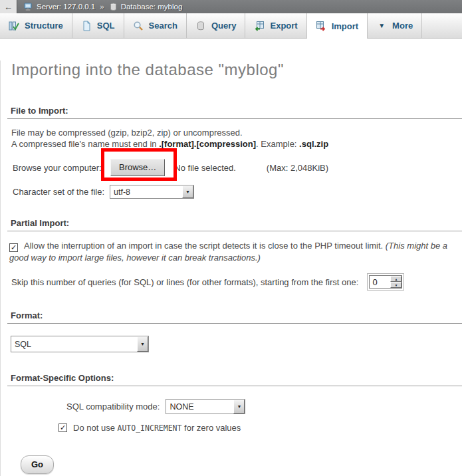  I want to click on filename-note: A compressed file's name must end in .[f…, so click(237, 144).